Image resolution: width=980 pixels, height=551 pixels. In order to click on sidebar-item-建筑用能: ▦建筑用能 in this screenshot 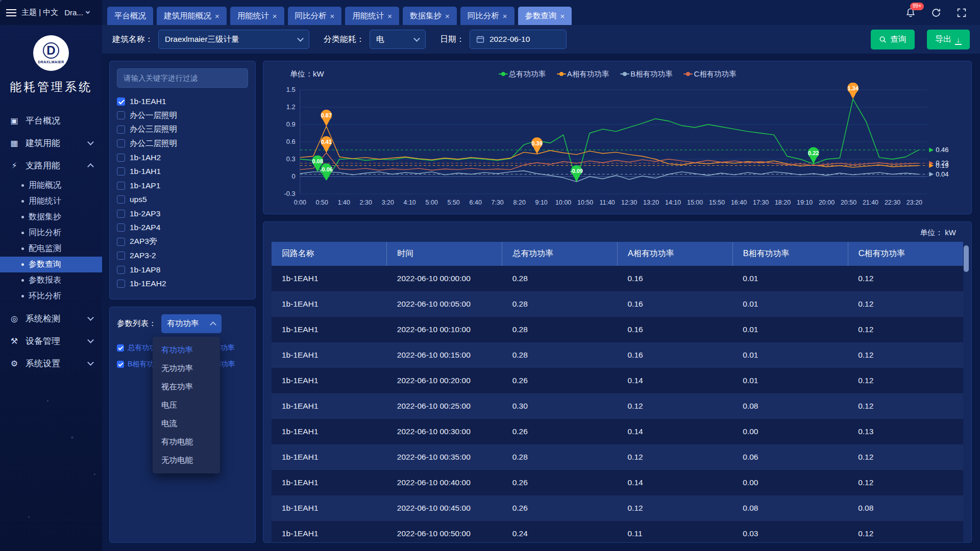, I will do `click(51, 143)`.